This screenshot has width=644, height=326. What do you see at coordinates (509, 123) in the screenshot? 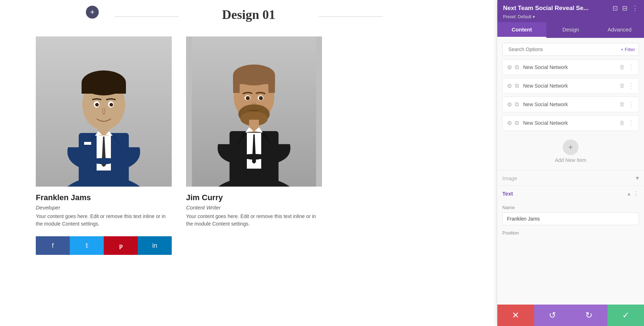
I see `settings-icon-4: ⚙` at bounding box center [509, 123].